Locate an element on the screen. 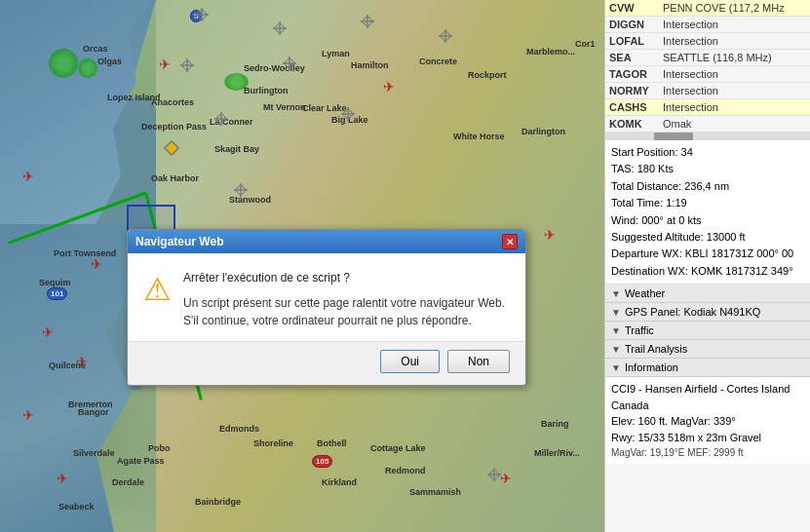  total-time: Total Time: 1:19 is located at coordinates (708, 203).